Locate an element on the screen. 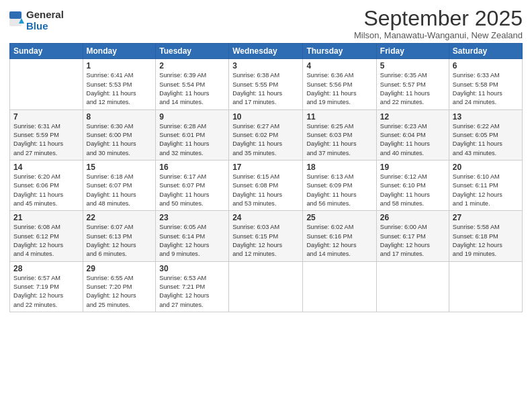 This screenshot has height=411, width=532. calendar-cell: 25Sunrise: 6:02 AM Sunset: 6:16 PM Dayli… is located at coordinates (340, 236).